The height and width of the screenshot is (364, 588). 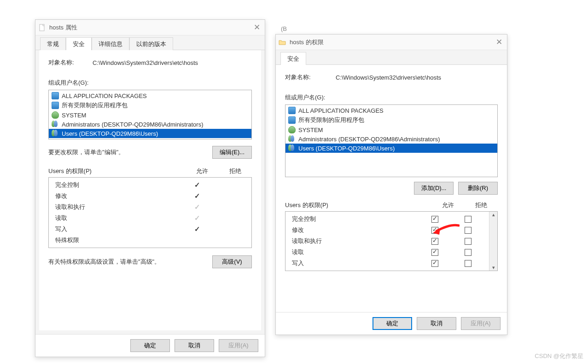 I want to click on principal-label: 所有受限制的应用程序包, so click(x=332, y=120).